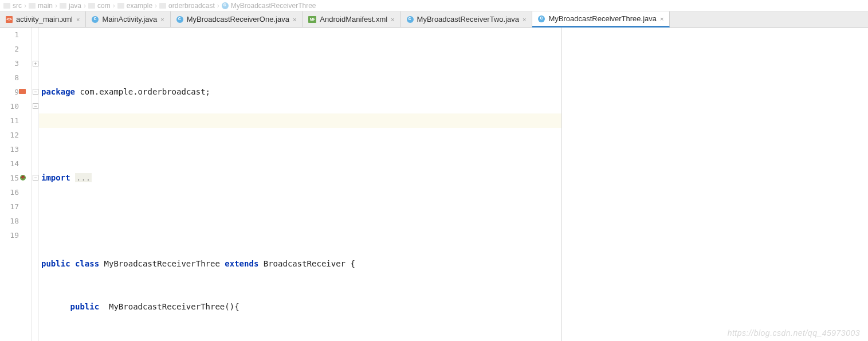  I want to click on line-number: 1, so click(9, 34).